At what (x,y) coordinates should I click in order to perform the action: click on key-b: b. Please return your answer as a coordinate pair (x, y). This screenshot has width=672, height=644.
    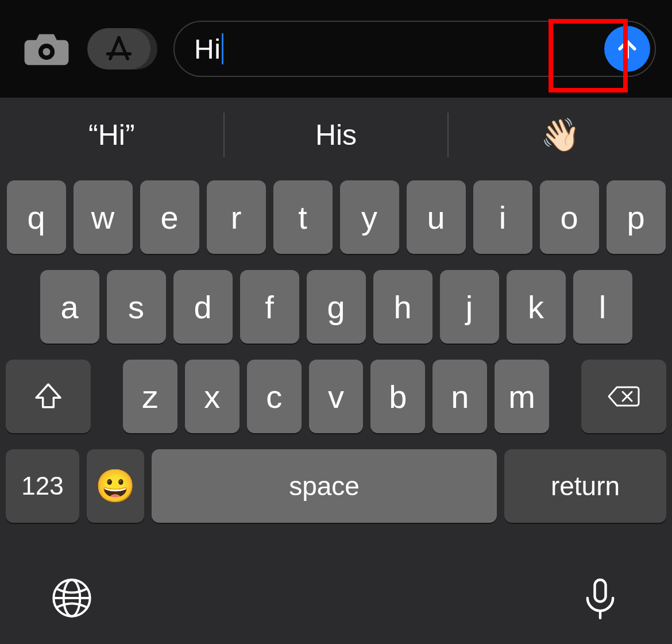
    Looking at the image, I should click on (397, 396).